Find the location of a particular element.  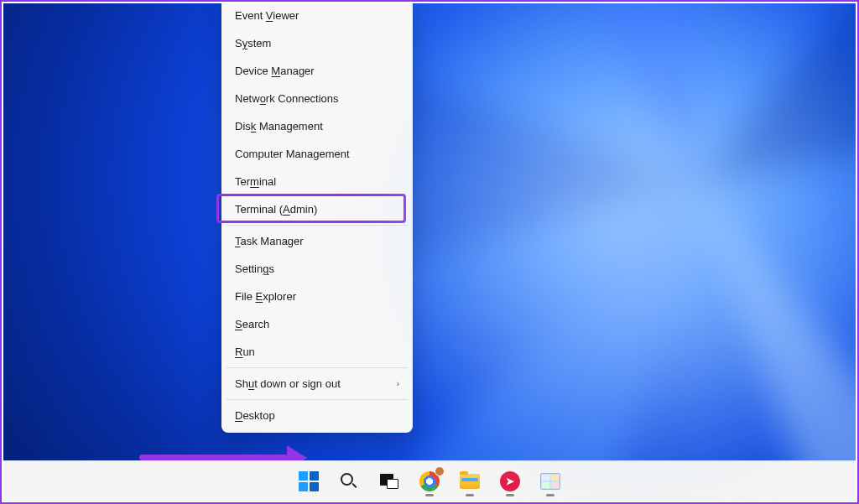

menu-item-terminal-admin: Terminal (Admin) is located at coordinates (317, 210).